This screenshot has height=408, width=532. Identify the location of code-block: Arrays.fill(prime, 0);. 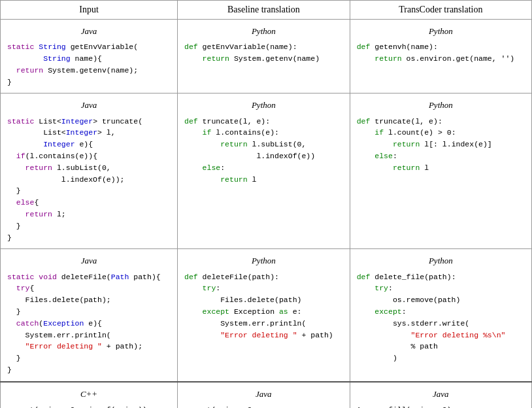
(441, 406).